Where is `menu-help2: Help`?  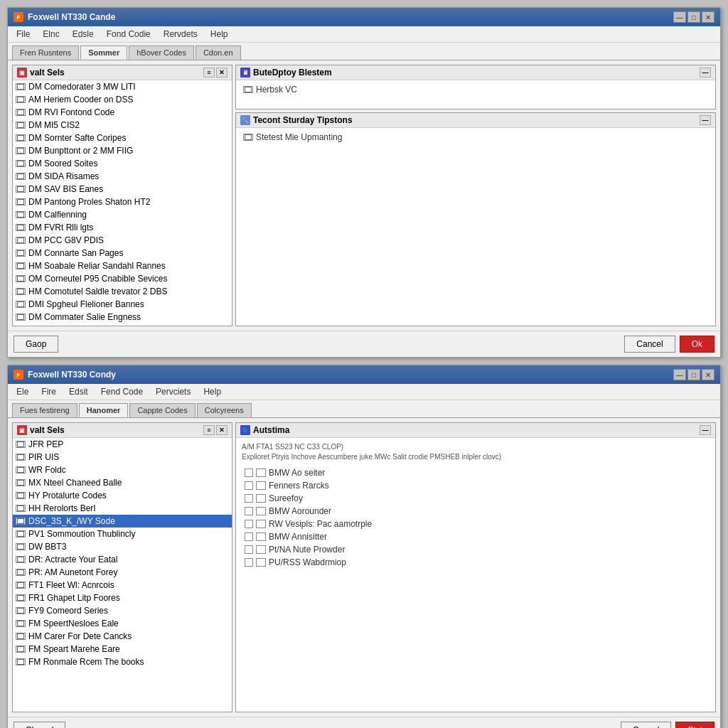 menu-help2: Help is located at coordinates (212, 392).